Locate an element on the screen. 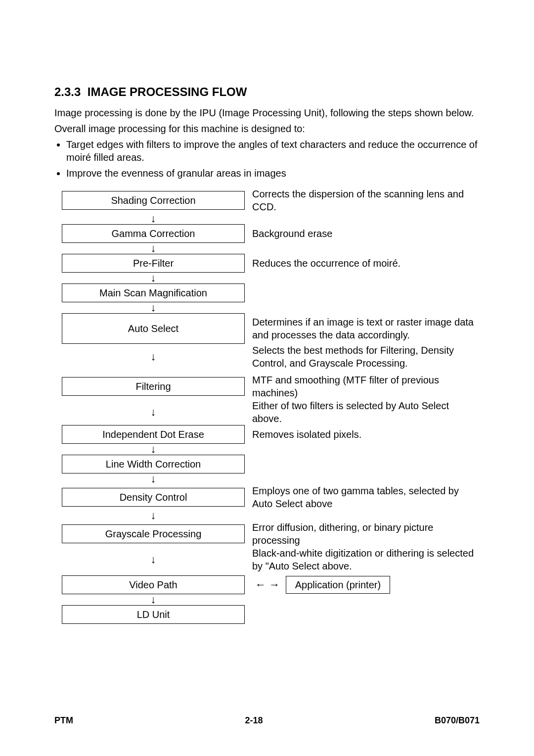 Image resolution: width=534 pixels, height=756 pixels. flow-box-videopath: Video Path is located at coordinates (153, 585).